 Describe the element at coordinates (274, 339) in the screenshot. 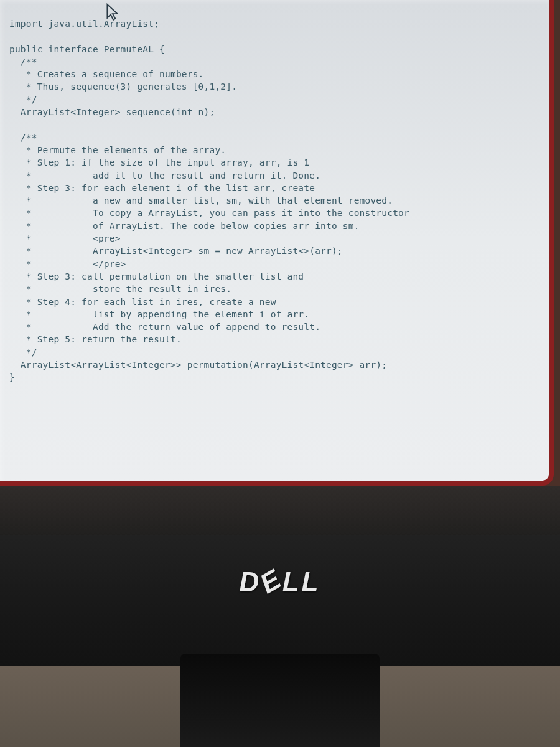

I see `code-line: * Step 5: return the result.` at that location.